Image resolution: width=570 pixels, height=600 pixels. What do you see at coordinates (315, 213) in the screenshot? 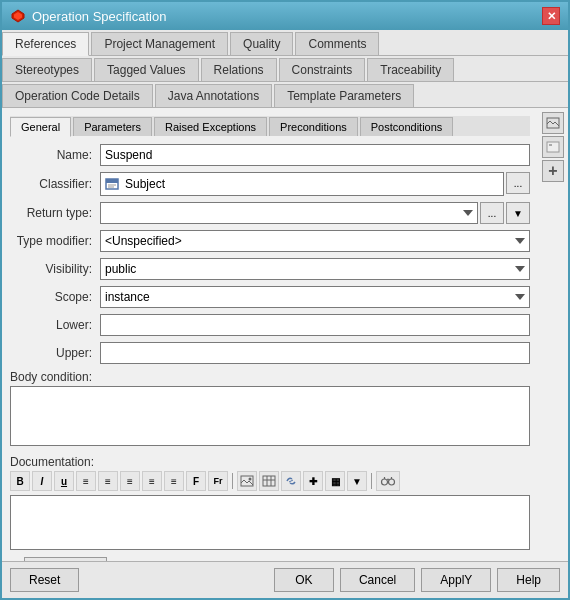
I see `return-type-field: ... ▼` at bounding box center [315, 213].